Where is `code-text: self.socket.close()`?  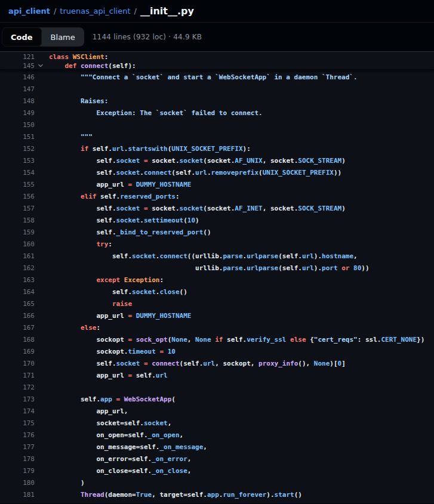 code-text: self.socket.close() is located at coordinates (241, 292).